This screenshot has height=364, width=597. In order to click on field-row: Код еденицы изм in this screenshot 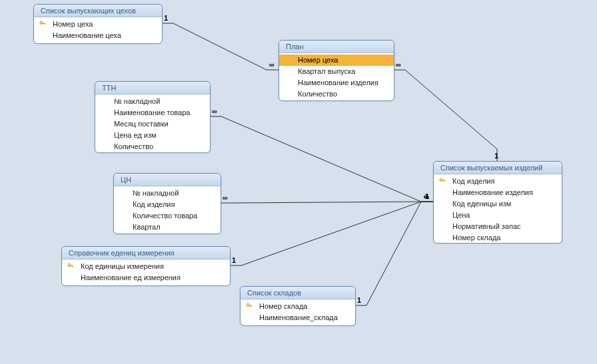, I will do `click(498, 204)`.